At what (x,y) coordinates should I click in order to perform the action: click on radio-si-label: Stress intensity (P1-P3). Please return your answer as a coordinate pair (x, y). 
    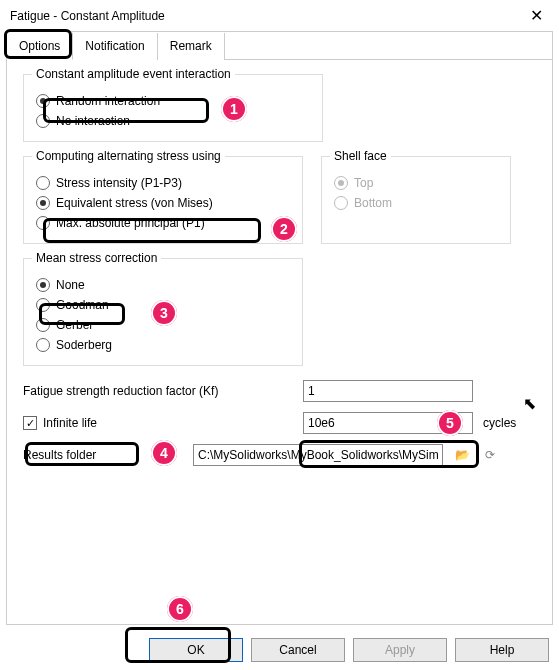
    Looking at the image, I should click on (119, 183).